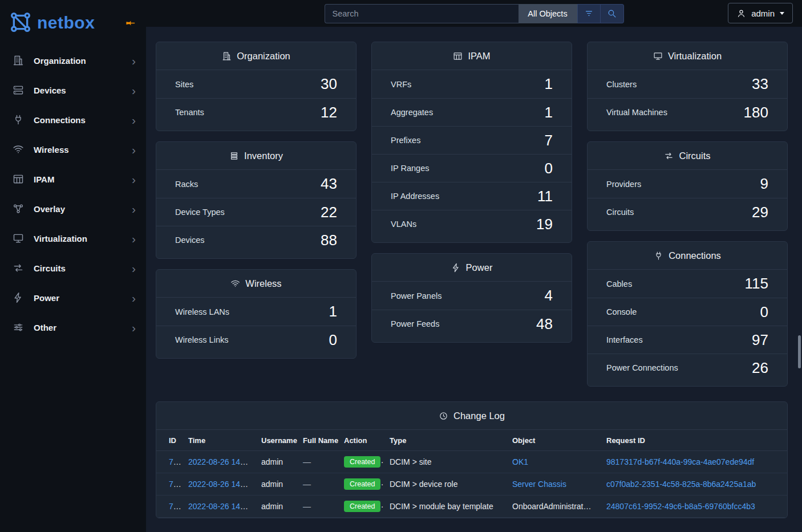 Image resolution: width=802 pixels, height=532 pixels. What do you see at coordinates (220, 506) in the screenshot?
I see `changelog-time-link: 2022-08-26 14:15` at bounding box center [220, 506].